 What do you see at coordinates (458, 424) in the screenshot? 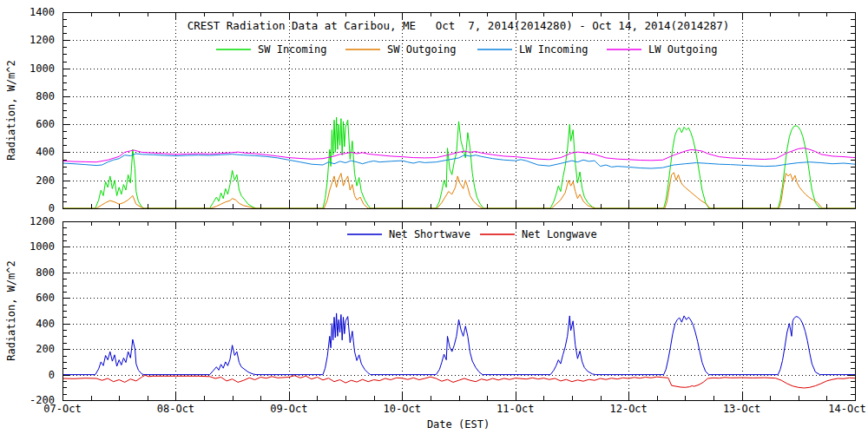
I see `x-axis-label: Date (EST)` at bounding box center [458, 424].